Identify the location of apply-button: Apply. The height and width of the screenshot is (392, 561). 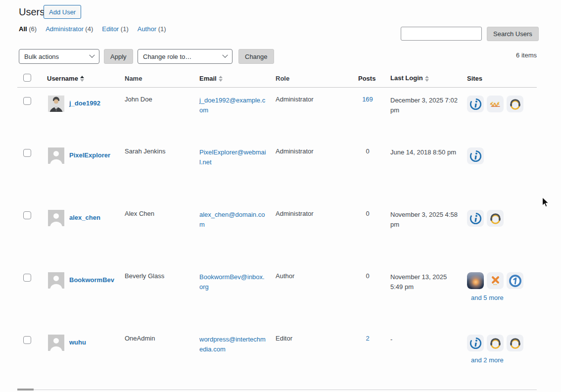
(119, 56).